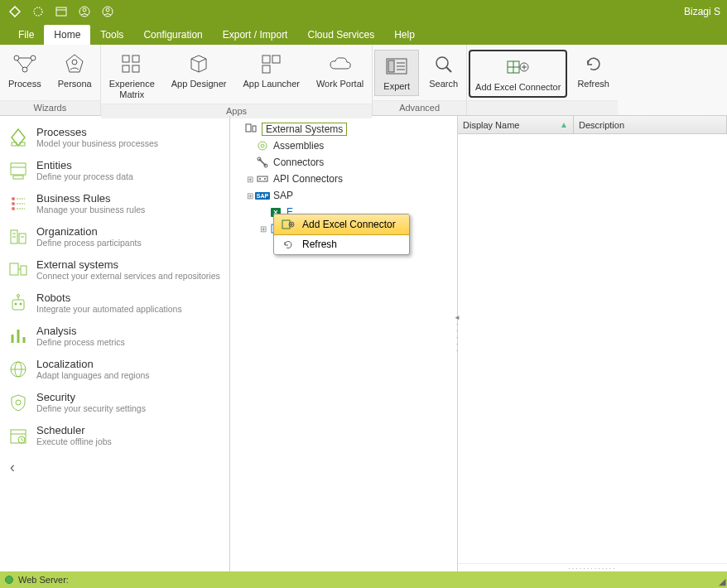  Describe the element at coordinates (272, 70) in the screenshot. I see `ribbon-launcher: App Launcher` at that location.